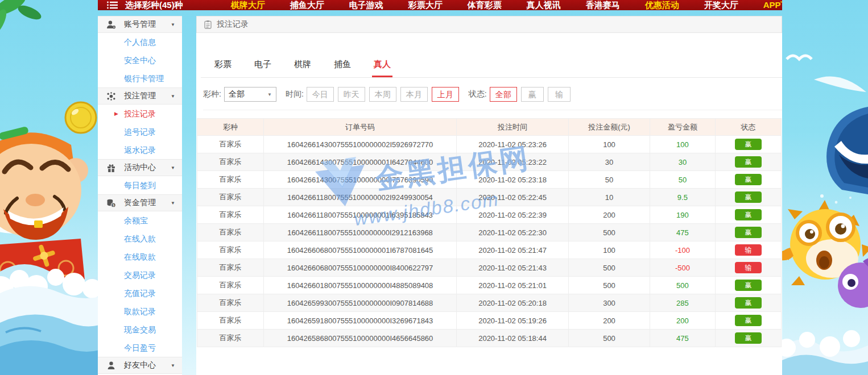 This screenshot has width=868, height=375. I want to click on sidebar-item-label: 现金交易, so click(140, 330).